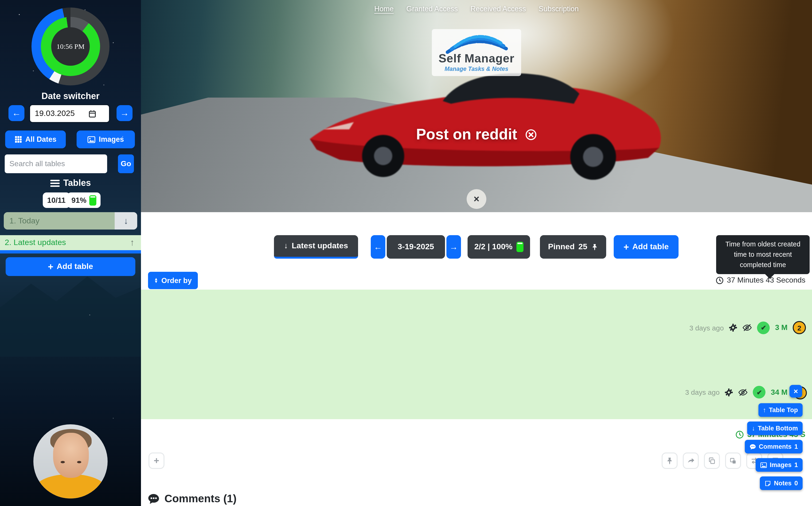  Describe the element at coordinates (559, 9) in the screenshot. I see `nav-subscription: Subscription` at that location.